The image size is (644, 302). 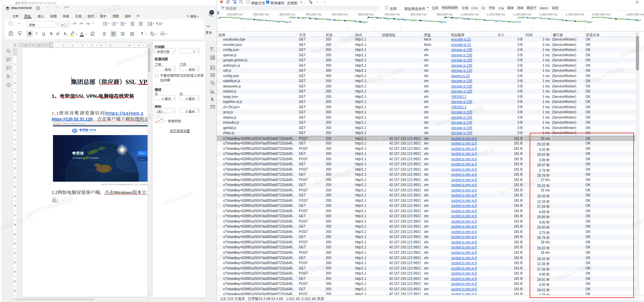 I want to click on svg-text: 100,000 ms, so click(x=235, y=14).